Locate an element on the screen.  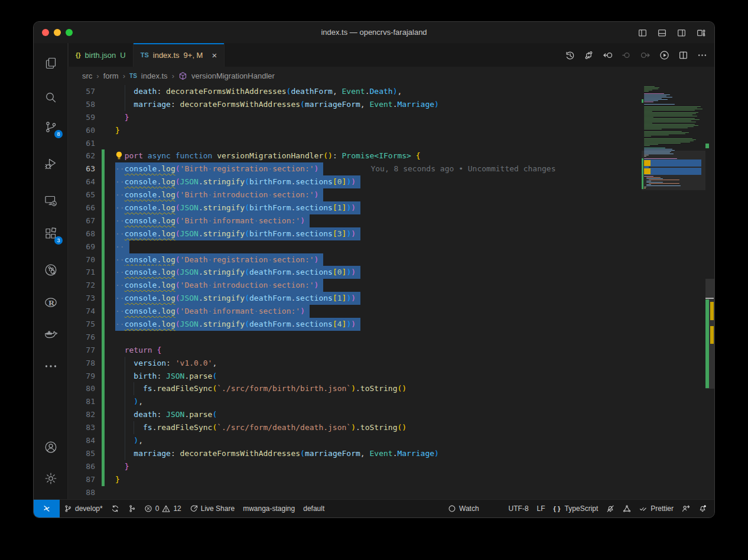
code-line: 74··console.log('Death·informant·section… is located at coordinates (391, 311).